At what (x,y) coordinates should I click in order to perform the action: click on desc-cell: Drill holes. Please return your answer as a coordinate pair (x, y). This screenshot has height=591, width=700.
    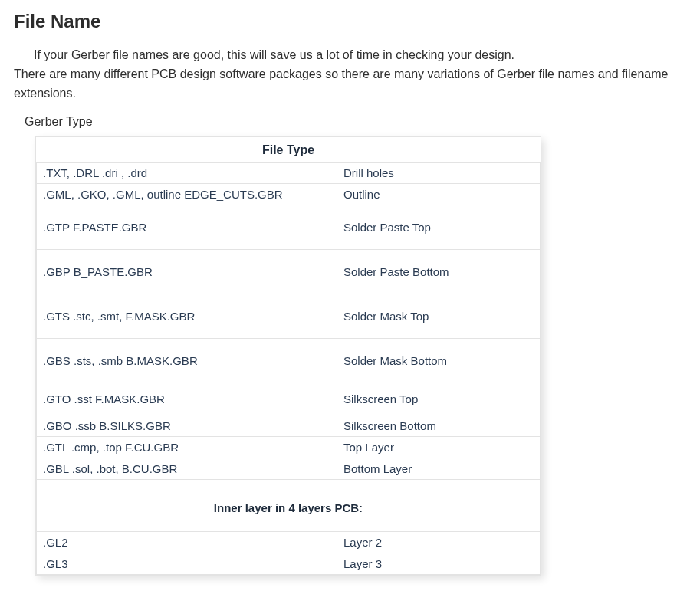
    Looking at the image, I should click on (439, 173).